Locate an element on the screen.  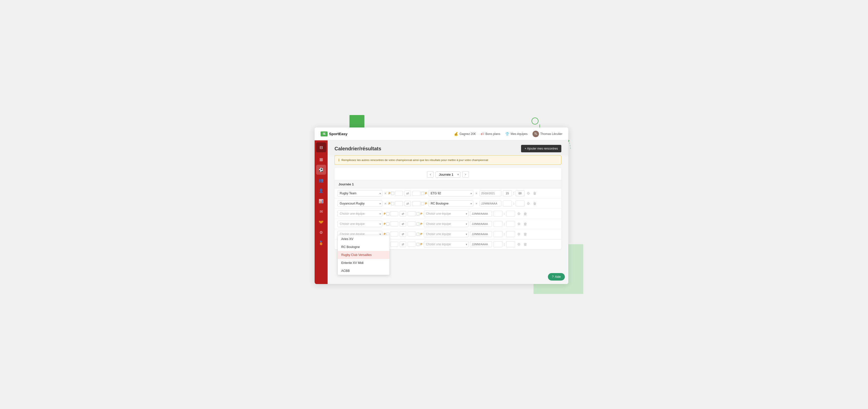
home-team-select-2: Guyancourt Rugby is located at coordinates (360, 203).